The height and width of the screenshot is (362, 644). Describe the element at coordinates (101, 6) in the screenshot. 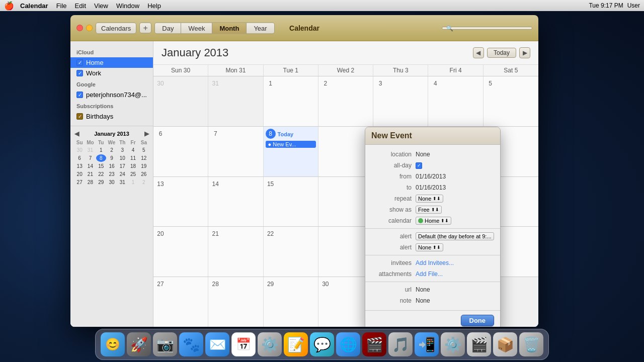

I see `view-menu: View` at that location.